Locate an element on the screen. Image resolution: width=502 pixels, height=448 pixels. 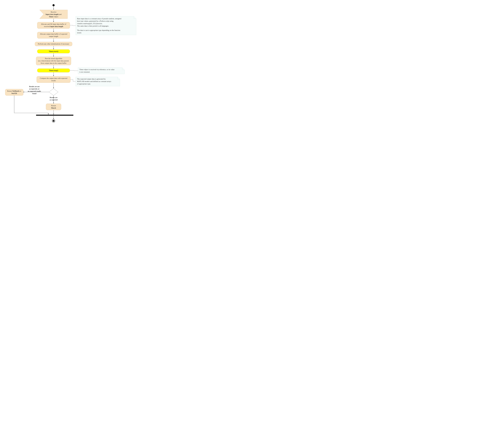
rnm-l1a: Return is located at coordinates (10, 91).